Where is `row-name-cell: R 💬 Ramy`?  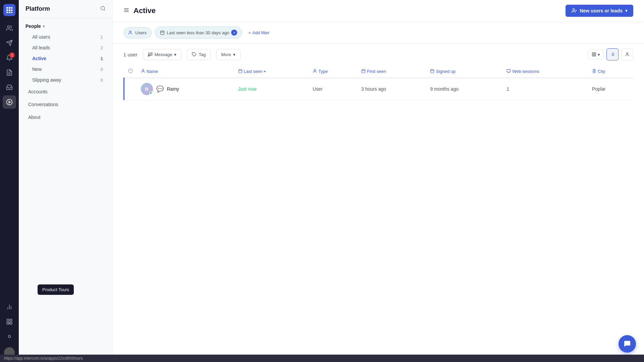
row-name-cell: R 💬 Ramy is located at coordinates (185, 89).